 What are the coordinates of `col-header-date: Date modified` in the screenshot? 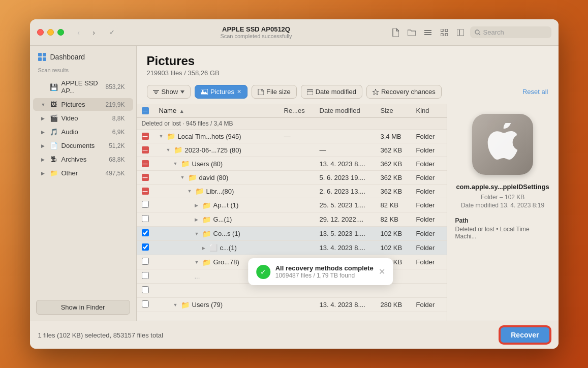 It's located at (345, 111).